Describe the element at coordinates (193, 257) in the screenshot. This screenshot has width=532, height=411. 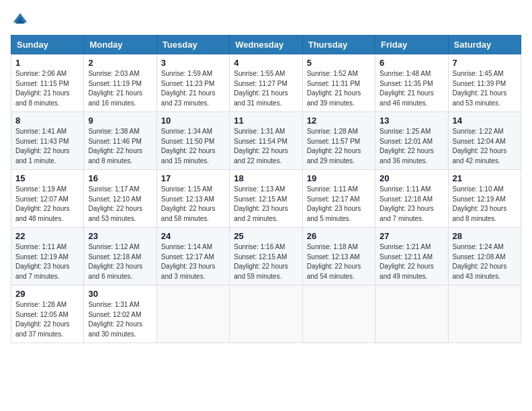
I see `calendar-day-cell: 24Sunrise: 1:14 AMSunset: 12:17 AMDaylig…` at that location.